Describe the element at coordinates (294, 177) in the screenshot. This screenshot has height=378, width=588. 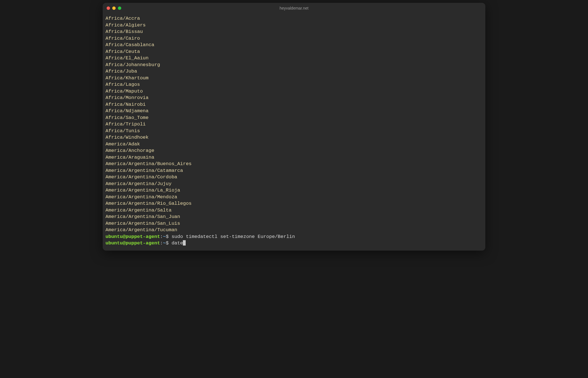
I see `timezone-line: America/Argentina/Cordoba` at that location.